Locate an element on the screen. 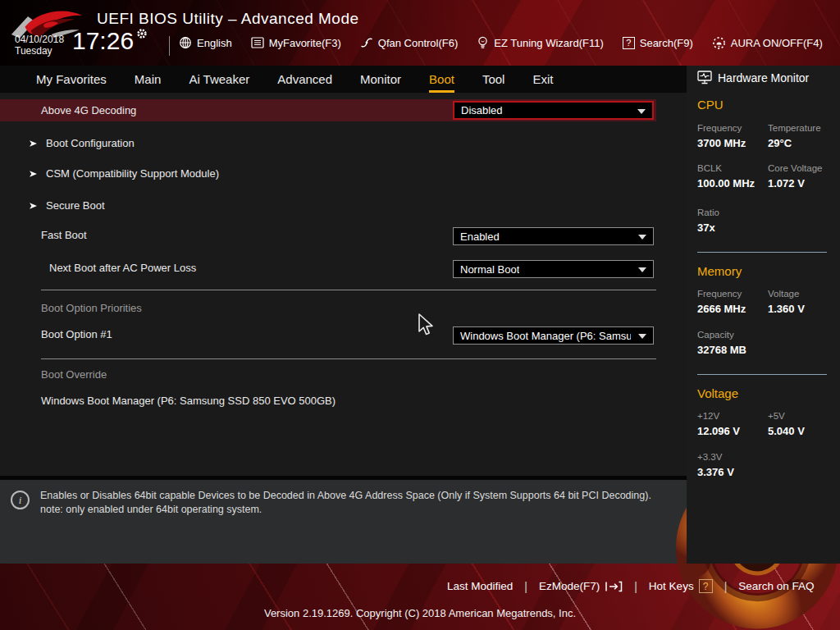  time-value: 17:26 is located at coordinates (103, 41).